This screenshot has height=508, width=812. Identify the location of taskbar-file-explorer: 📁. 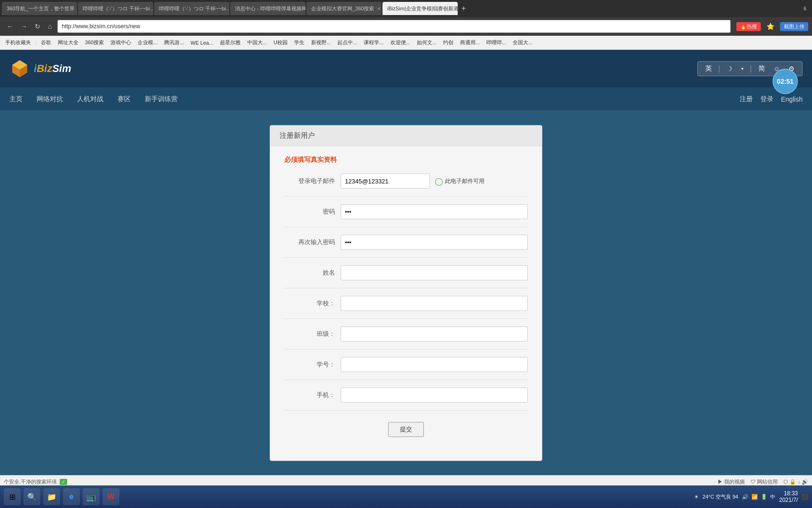
(52, 497).